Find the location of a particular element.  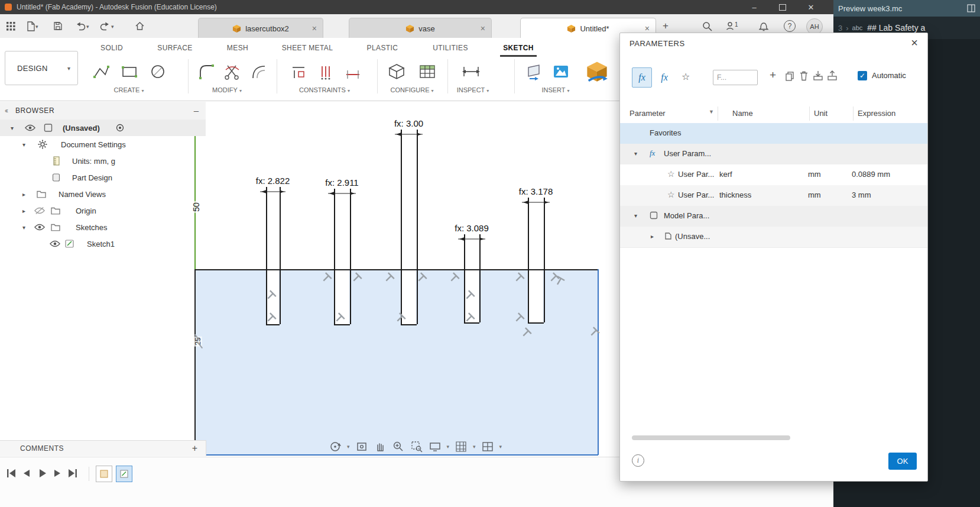

user-parameters-filter-button: fx is located at coordinates (642, 77).